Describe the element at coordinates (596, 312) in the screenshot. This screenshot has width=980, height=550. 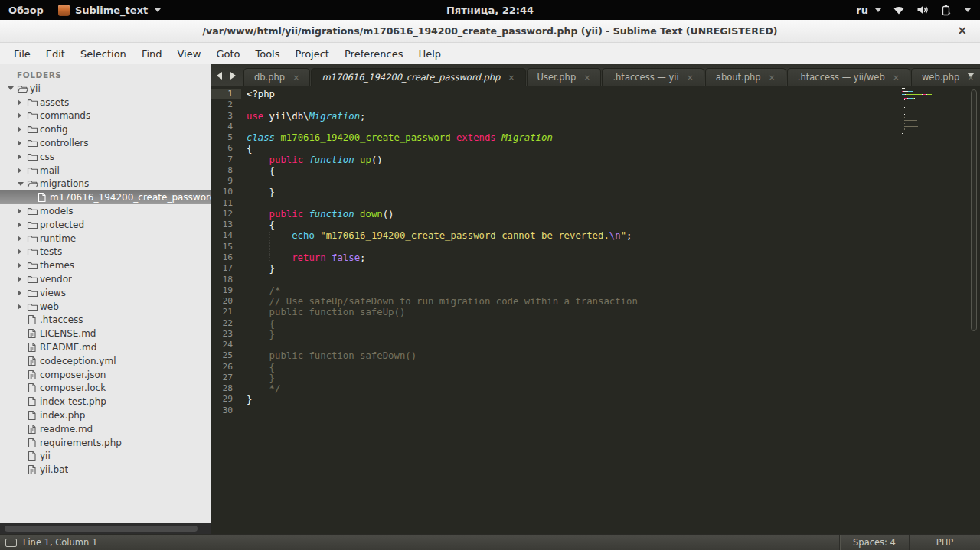
I see `code-line: 21public function safeUp()` at that location.